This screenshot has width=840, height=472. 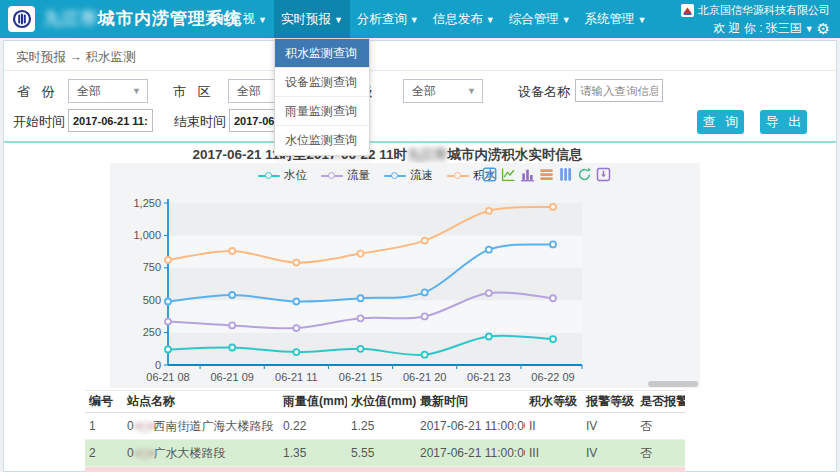 What do you see at coordinates (108, 91) in the screenshot?
I see `province-select: 全部 ▼` at bounding box center [108, 91].